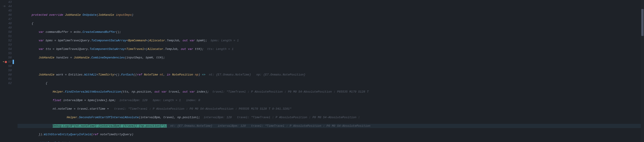 This screenshot has width=644, height=142. I want to click on references-icon: ↑0, so click(4, 6).